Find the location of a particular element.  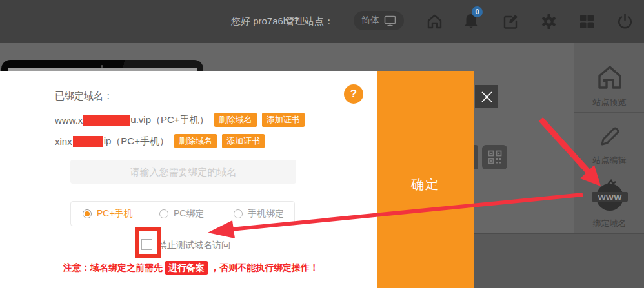

help-button: ? is located at coordinates (354, 94).